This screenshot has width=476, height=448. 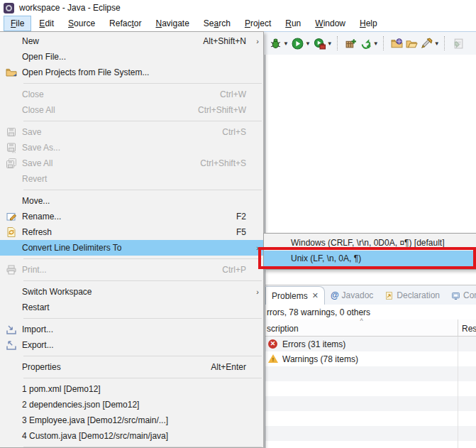 What do you see at coordinates (369, 44) in the screenshot?
I see `update-plus-icon: ▼` at bounding box center [369, 44].